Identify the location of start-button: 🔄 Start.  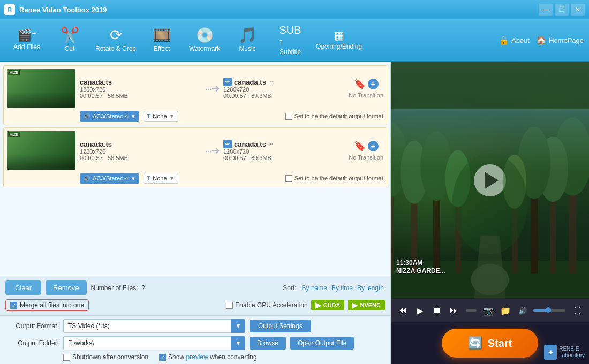
(490, 343).